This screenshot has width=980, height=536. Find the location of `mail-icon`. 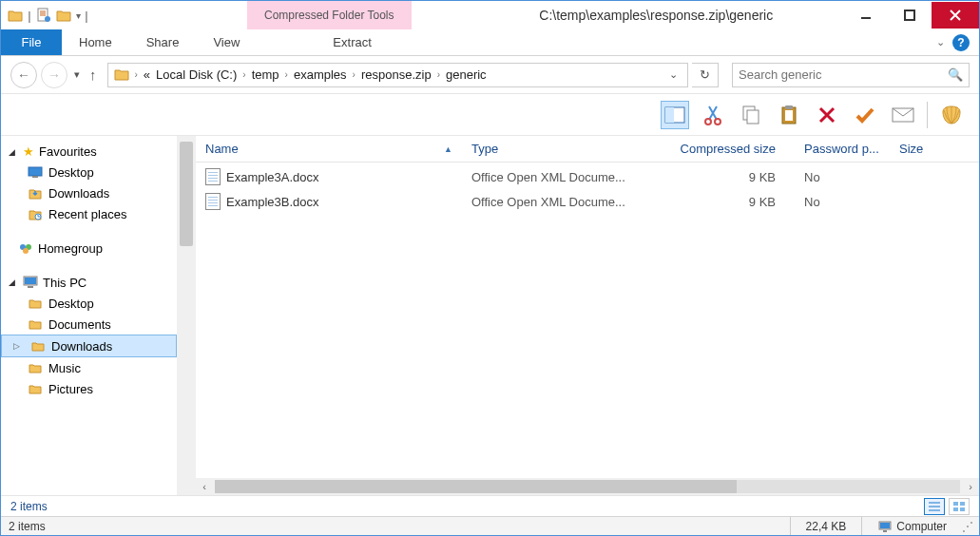

mail-icon is located at coordinates (903, 115).